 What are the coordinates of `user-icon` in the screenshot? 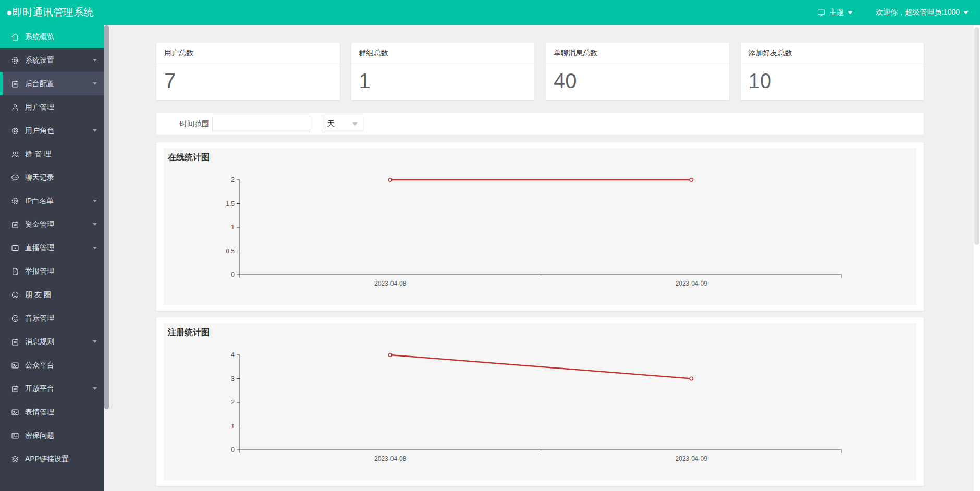 It's located at (15, 107).